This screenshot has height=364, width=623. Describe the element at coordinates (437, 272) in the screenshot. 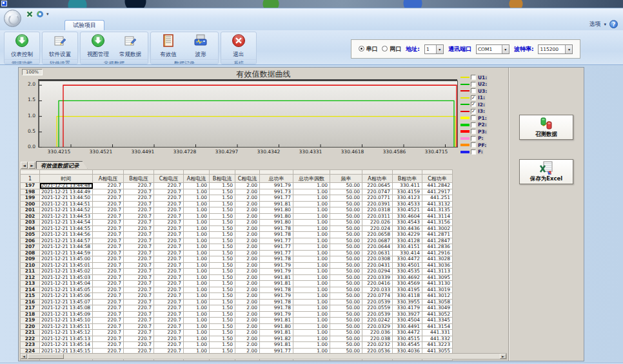

I see `table-cell: 441.3113` at that location.